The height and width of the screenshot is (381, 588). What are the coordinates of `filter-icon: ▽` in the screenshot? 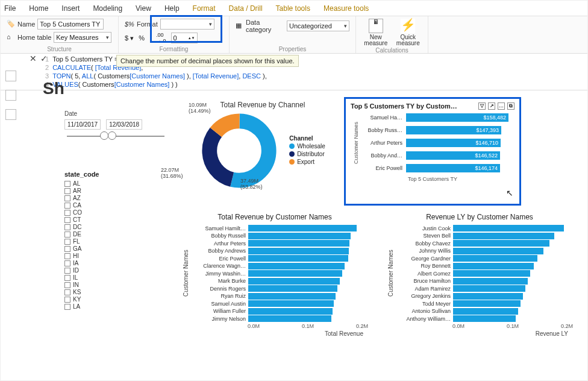 It's located at (482, 106).